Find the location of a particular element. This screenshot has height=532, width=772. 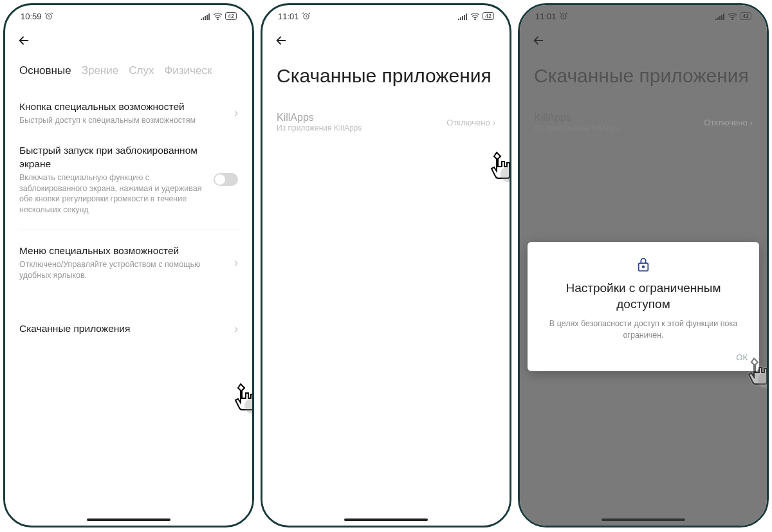

tab-hearing: Слух is located at coordinates (142, 71).